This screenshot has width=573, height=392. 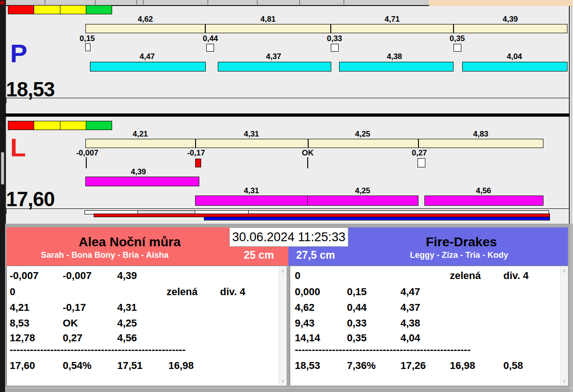 I want to click on result-cell: 4,62, so click(x=304, y=308).